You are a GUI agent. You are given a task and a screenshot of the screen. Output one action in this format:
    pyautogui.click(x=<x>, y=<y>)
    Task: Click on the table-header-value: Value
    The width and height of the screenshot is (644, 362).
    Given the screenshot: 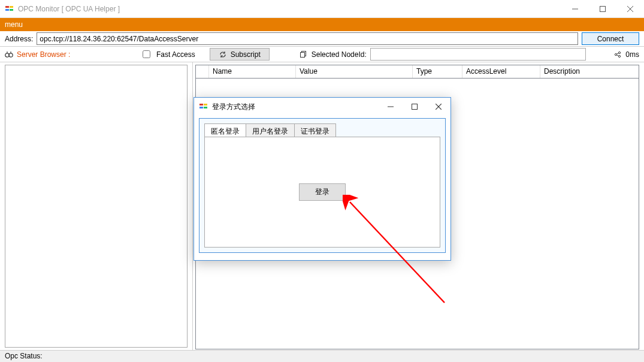 What is the action you would take?
    pyautogui.click(x=355, y=72)
    